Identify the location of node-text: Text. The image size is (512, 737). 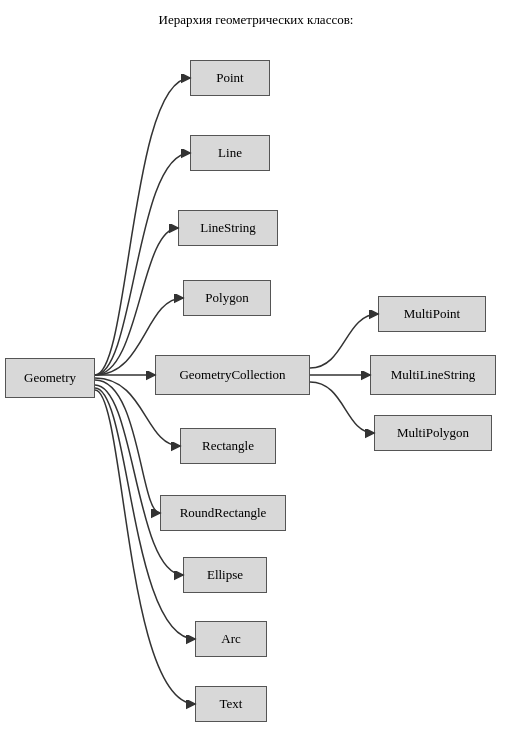
(231, 704).